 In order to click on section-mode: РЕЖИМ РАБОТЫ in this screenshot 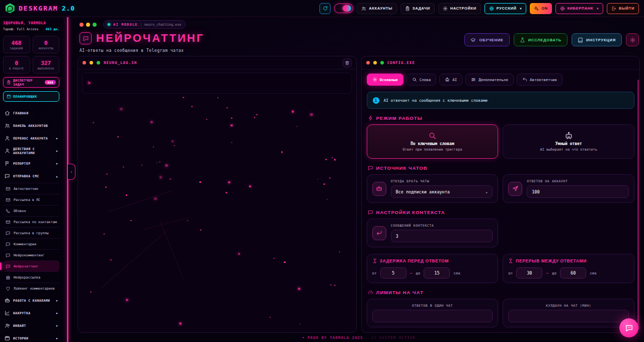, I will do `click(501, 118)`.